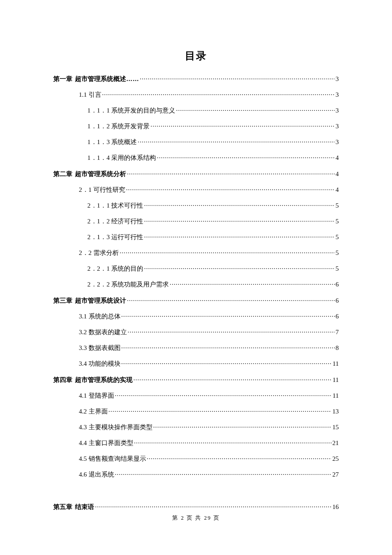 The height and width of the screenshot is (555, 392). I want to click on toc-entry-label: 3.1 系统的总体, so click(100, 316).